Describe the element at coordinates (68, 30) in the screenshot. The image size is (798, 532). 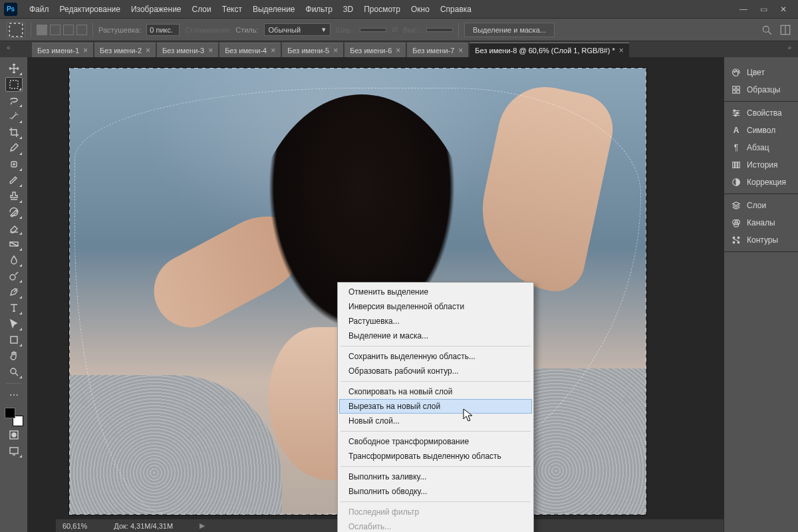
I see `mode-subtract-icon` at that location.